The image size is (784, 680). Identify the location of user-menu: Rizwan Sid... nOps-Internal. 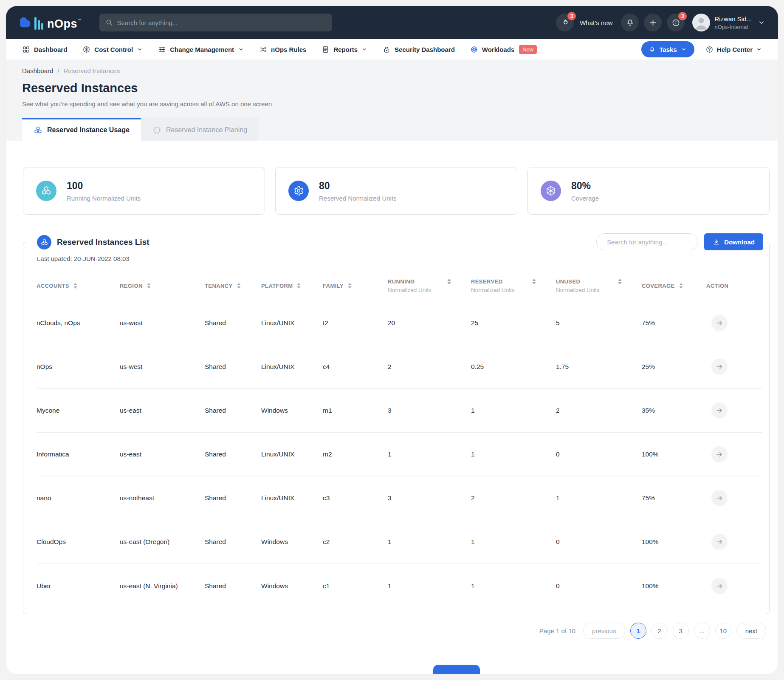
(729, 23).